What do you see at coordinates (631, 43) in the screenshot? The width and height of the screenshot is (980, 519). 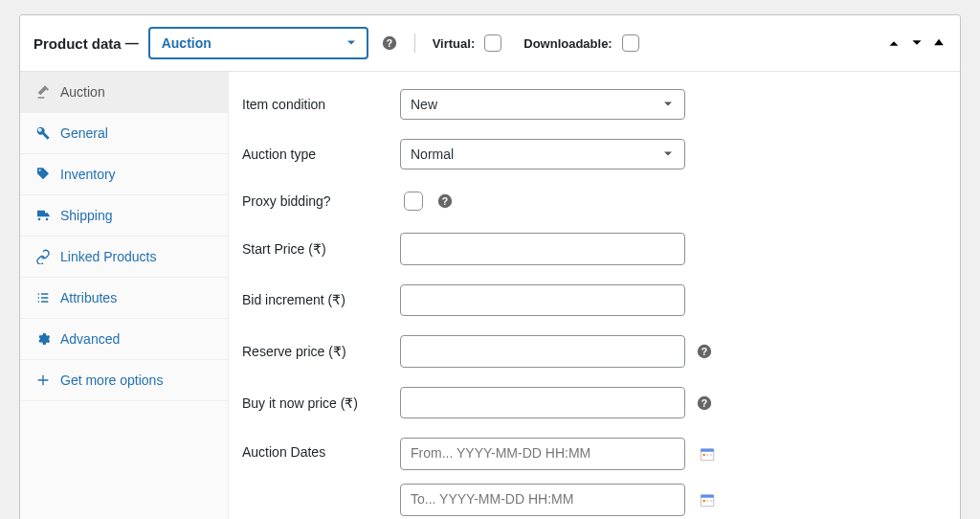 I see `downloadable-checkbox` at bounding box center [631, 43].